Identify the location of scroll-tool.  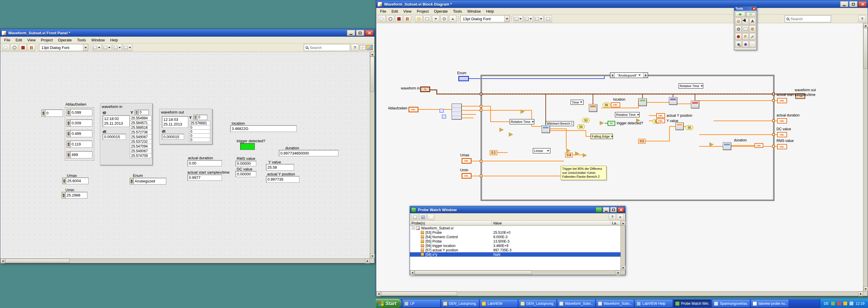
(753, 29).